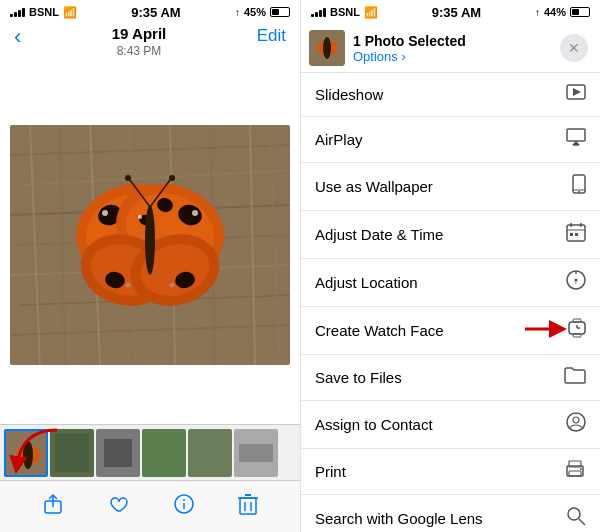 The width and height of the screenshot is (600, 532). Describe the element at coordinates (150, 506) in the screenshot. I see `bottom-toolbar` at that location.